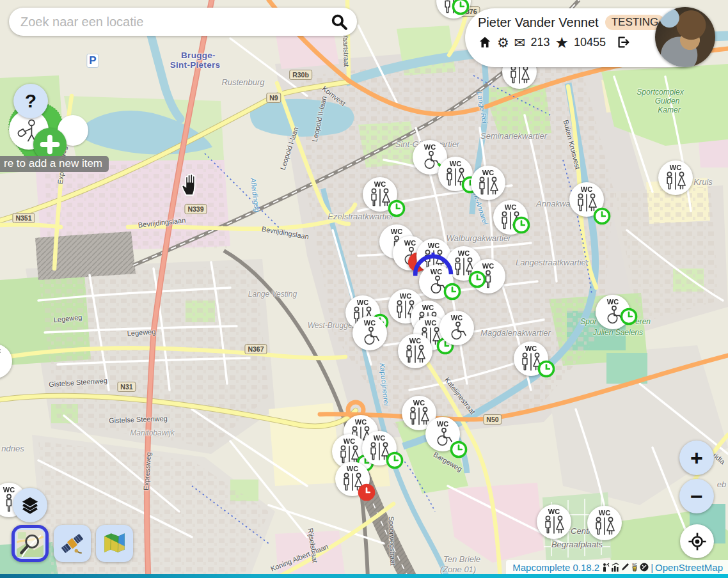 The image size is (728, 578). Describe the element at coordinates (339, 22) in the screenshot. I see `search-icon` at that location.